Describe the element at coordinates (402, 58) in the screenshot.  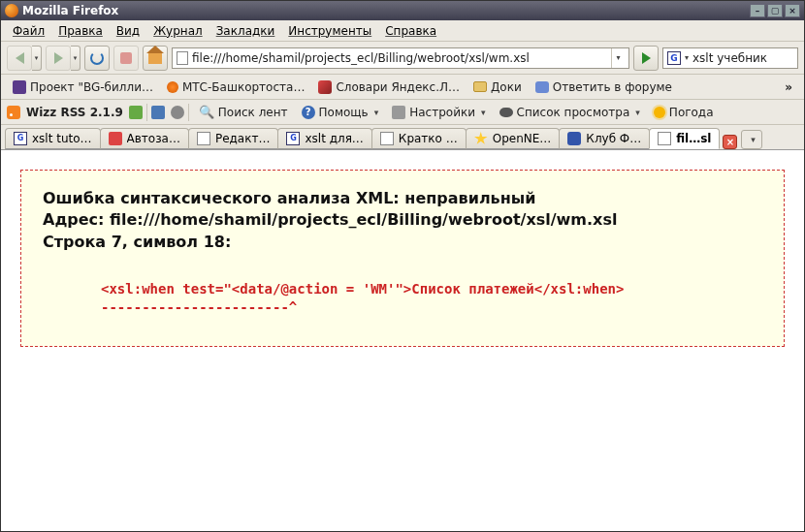
I see `nav-toolbar: ▾ ▾ file:///home/shamil/projects_ecl/Bil…` at that location.